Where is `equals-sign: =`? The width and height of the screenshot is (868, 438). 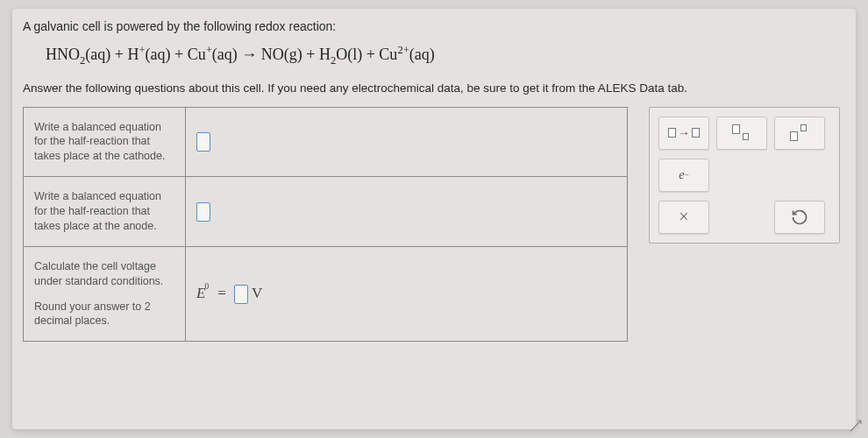 equals-sign: = is located at coordinates (222, 293).